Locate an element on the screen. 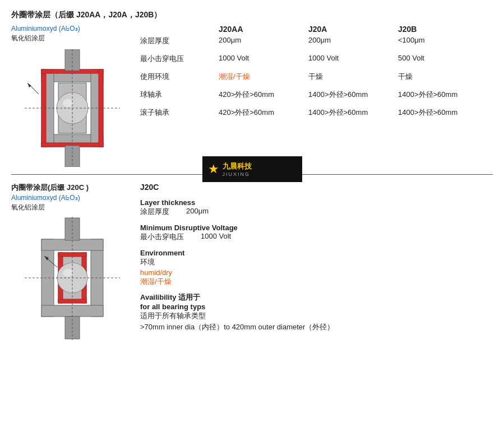  availability-title: Availibility 适用于 is located at coordinates (316, 297).